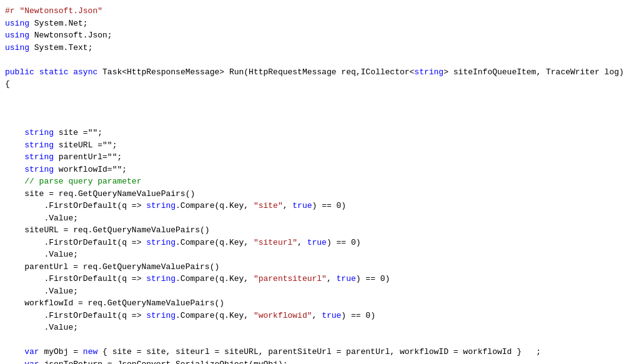 This screenshot has width=629, height=364. What do you see at coordinates (164, 362) in the screenshot?
I see `code-token-plain: jsonToReturn = JsonConvert.SerializeObje…` at bounding box center [164, 362].